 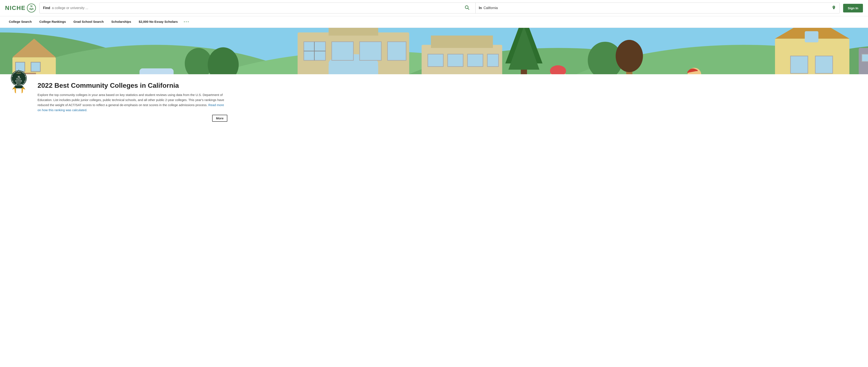 What do you see at coordinates (19, 83) in the screenshot?
I see `svg-text: BEST` at bounding box center [19, 83].